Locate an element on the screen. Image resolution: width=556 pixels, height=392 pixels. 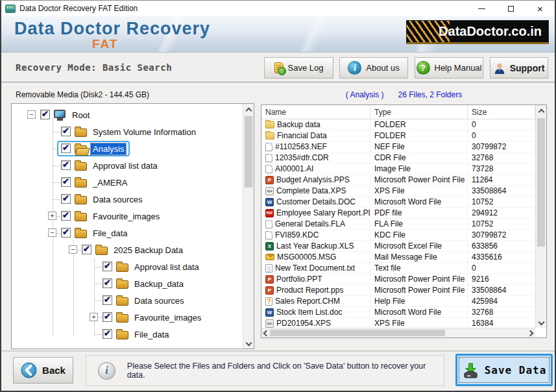
file-row: 12035#dfr.CDRCDR File32768 is located at coordinates (398, 158).